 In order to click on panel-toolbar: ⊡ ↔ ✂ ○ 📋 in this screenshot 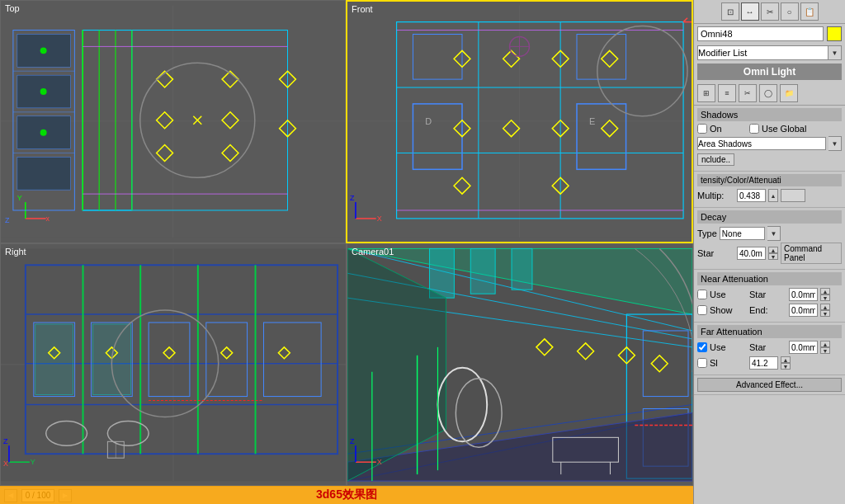, I will do `click(769, 12)`.